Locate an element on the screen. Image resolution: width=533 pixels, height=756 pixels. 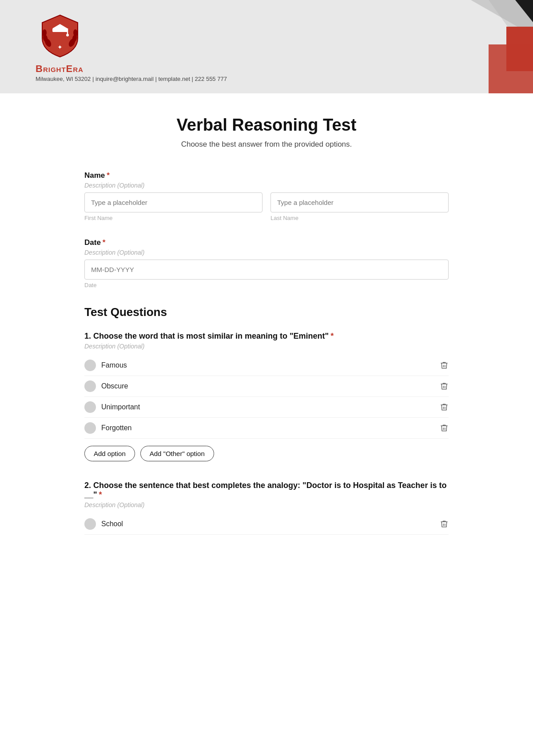
option-row: Unimportant is located at coordinates (266, 407).